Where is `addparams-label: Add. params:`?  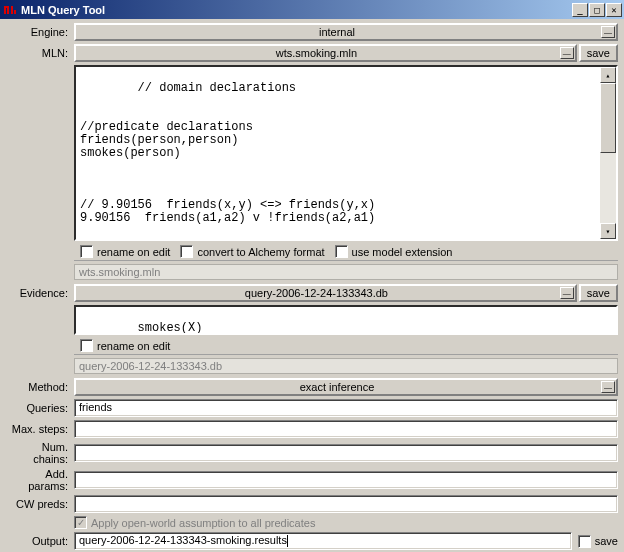
addparams-label: Add. params: is located at coordinates (39, 480).